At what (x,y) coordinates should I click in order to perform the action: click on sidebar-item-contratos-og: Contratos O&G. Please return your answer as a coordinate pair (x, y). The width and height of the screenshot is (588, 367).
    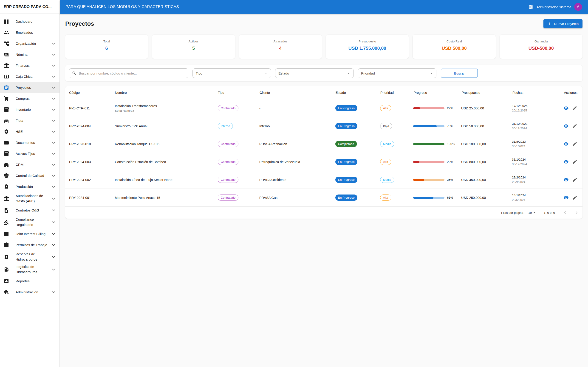
    Looking at the image, I should click on (30, 210).